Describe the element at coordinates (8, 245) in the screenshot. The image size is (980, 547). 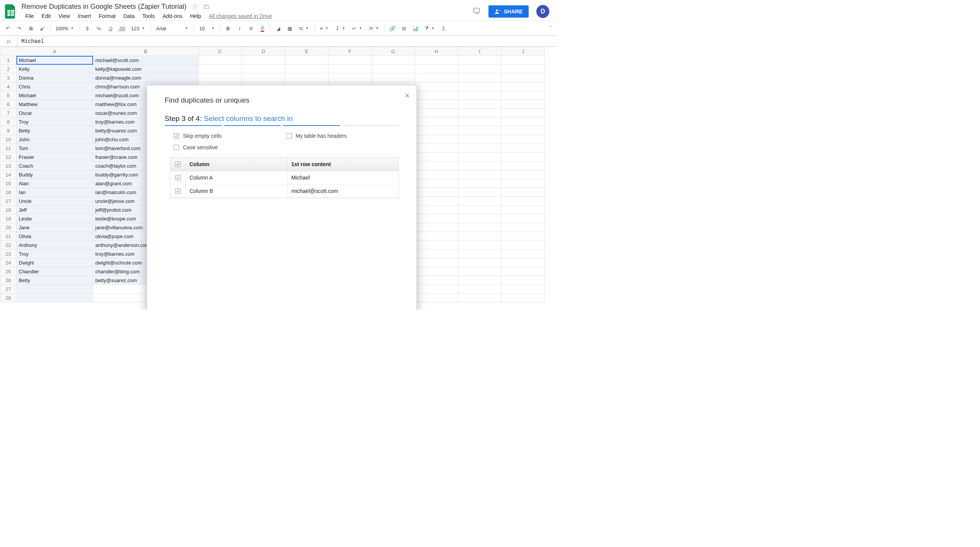
I see `row-header: 22` at that location.